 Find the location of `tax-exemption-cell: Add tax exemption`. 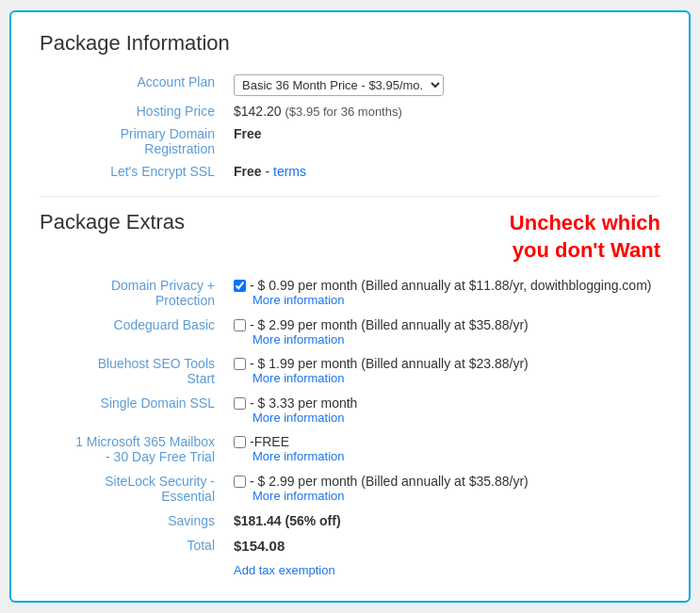

tax-exemption-cell: Add tax exemption is located at coordinates (445, 571).